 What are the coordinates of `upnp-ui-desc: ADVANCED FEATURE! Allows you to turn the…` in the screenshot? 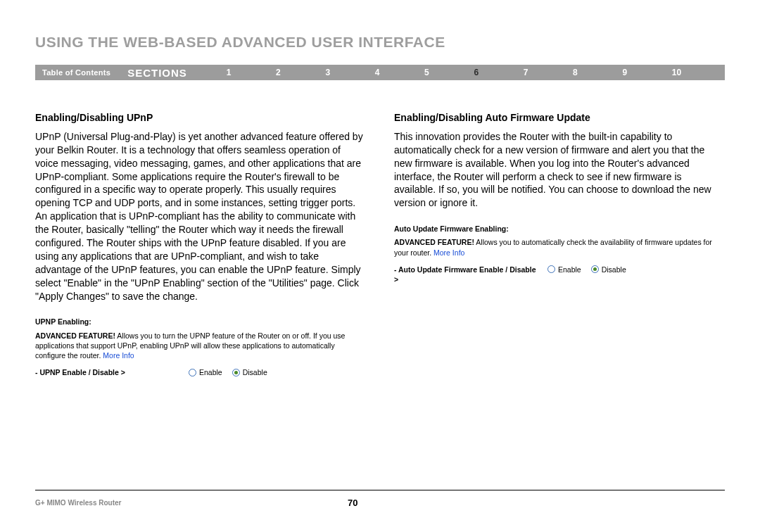 It's located at (201, 346).